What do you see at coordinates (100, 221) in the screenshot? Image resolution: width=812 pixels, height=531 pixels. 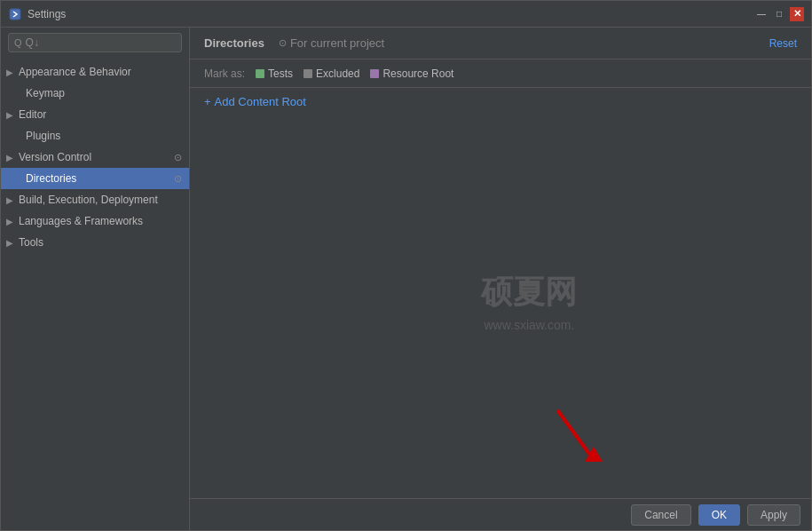 I see `sidebar-item-label: Languages & Frameworks` at bounding box center [100, 221].